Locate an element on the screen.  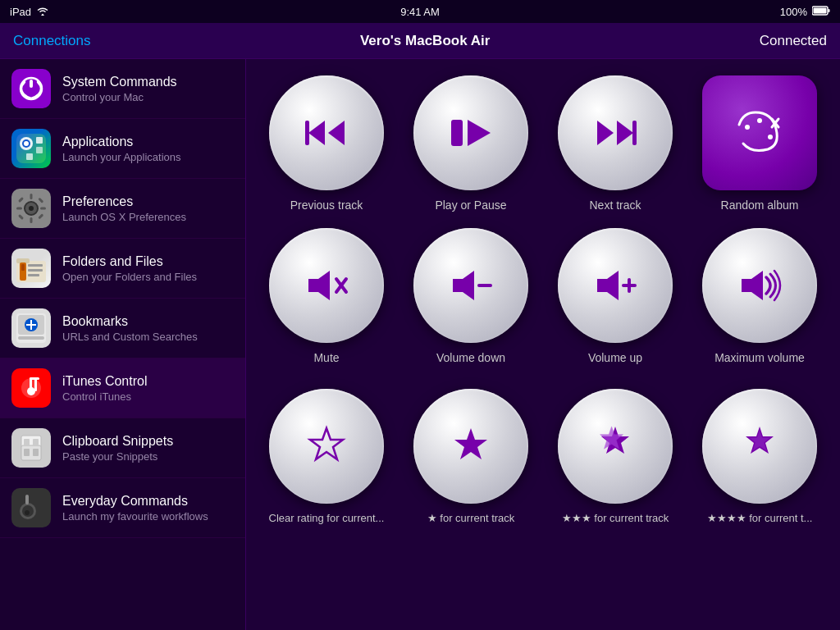
sidebar-item-itunes: iTunes Control Control iTunes is located at coordinates (123, 389).